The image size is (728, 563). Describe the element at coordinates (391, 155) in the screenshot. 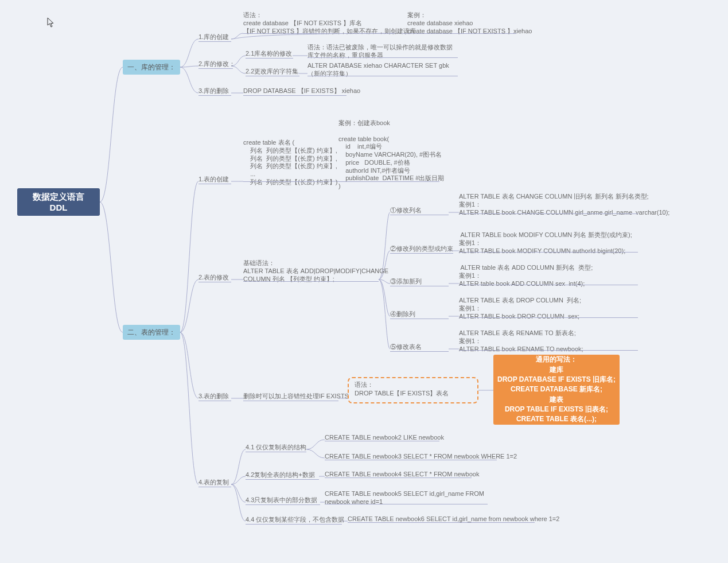

I see `tbl-create-example: 案例：创建表book create table book( id int,#编号…` at that location.